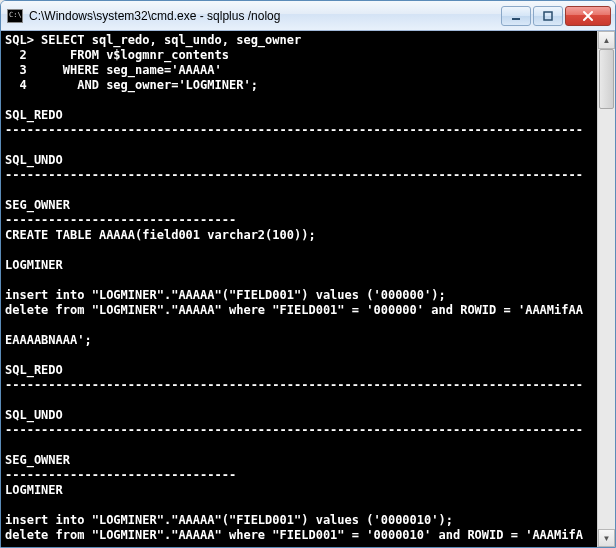  Describe the element at coordinates (555, 16) in the screenshot. I see `window-controls` at that location.